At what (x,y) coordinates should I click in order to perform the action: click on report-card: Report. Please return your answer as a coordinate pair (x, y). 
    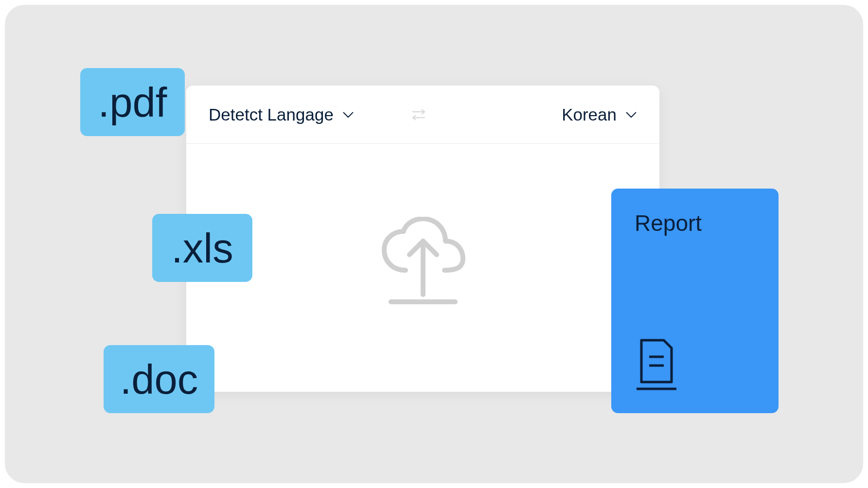
    Looking at the image, I should click on (695, 301).